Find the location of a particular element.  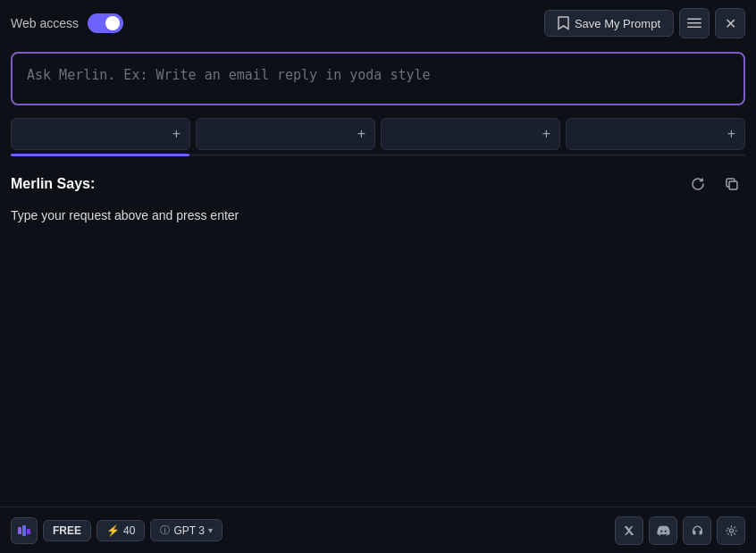

plus-icon-2: + is located at coordinates (361, 134).